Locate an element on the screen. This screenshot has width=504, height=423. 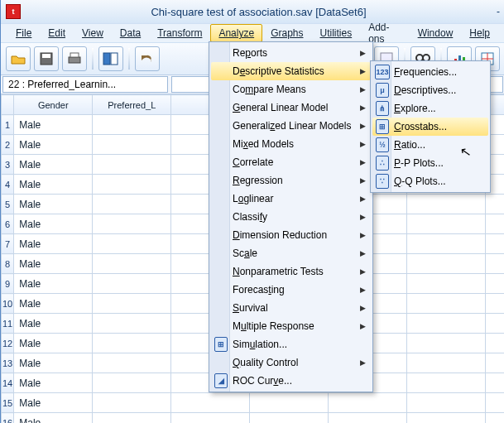
row-header: 15 is located at coordinates (8, 403).